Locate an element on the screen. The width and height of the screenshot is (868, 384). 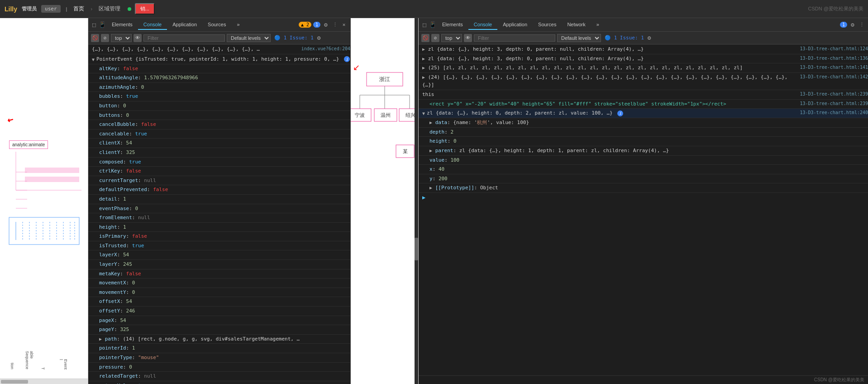
more-options-right: ⋮ is located at coordinates (862, 25).